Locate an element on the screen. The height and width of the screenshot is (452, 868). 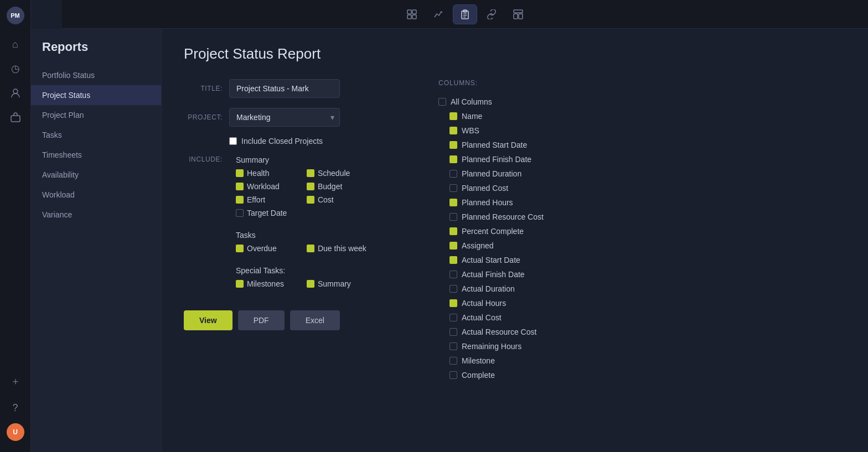
cb-health-check is located at coordinates (240, 173).